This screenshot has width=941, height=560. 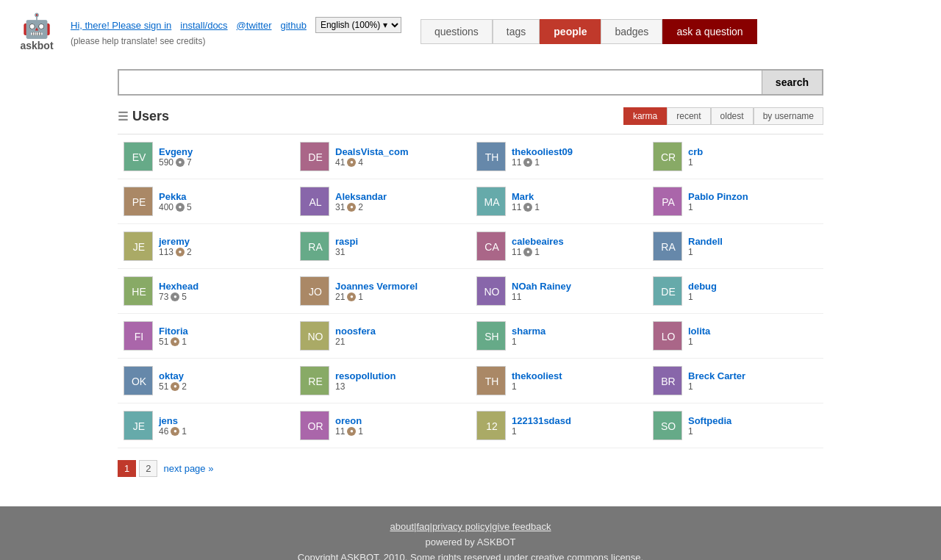 I want to click on nav-people: people, so click(x=570, y=32).